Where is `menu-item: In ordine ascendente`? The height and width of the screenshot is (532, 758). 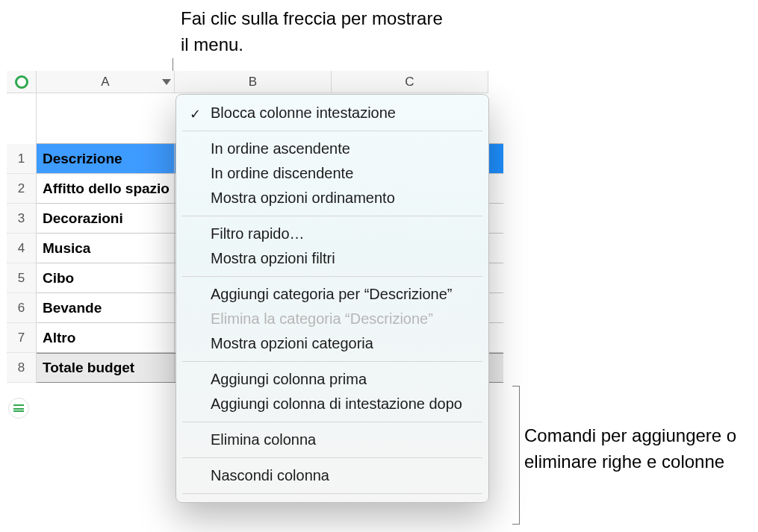
menu-item: In ordine ascendente is located at coordinates (332, 149).